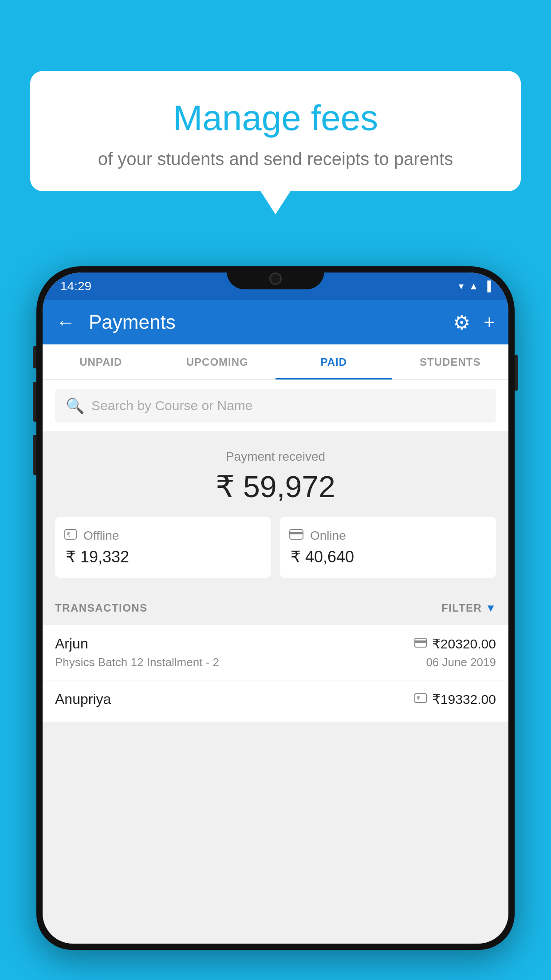  What do you see at coordinates (66, 322) in the screenshot?
I see `back-button: ←` at bounding box center [66, 322].